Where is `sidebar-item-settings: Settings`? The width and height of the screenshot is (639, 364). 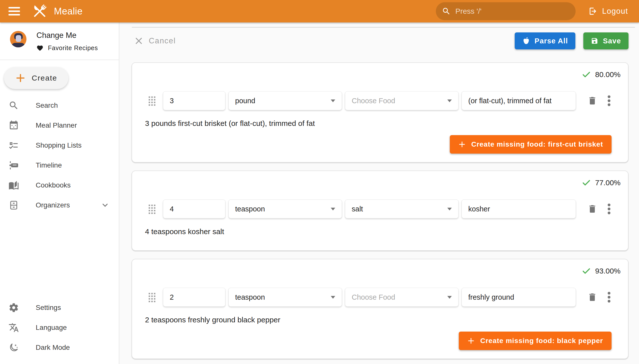 sidebar-item-settings: Settings is located at coordinates (60, 308).